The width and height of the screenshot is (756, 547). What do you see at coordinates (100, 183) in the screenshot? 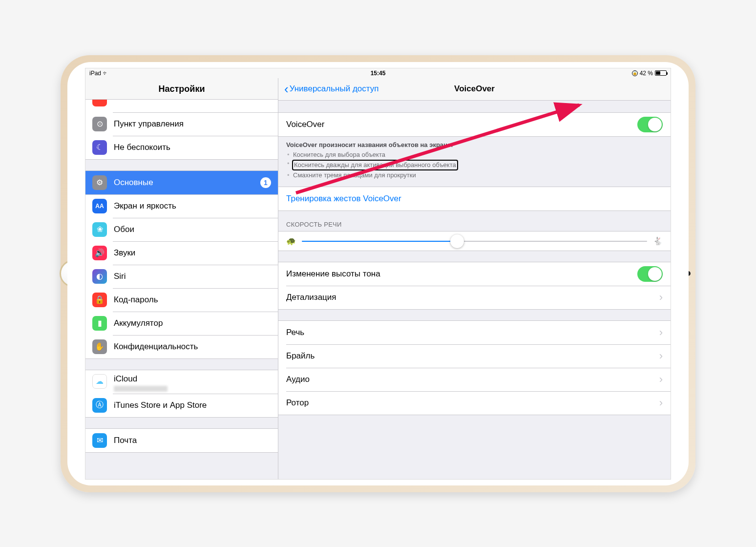
I see `gear-icon: ⚙` at bounding box center [100, 183].